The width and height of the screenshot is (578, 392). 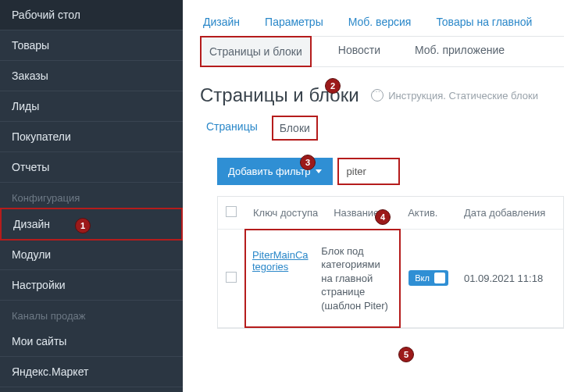 What do you see at coordinates (286, 213) in the screenshot?
I see `col-key: Ключ доступа` at bounding box center [286, 213].